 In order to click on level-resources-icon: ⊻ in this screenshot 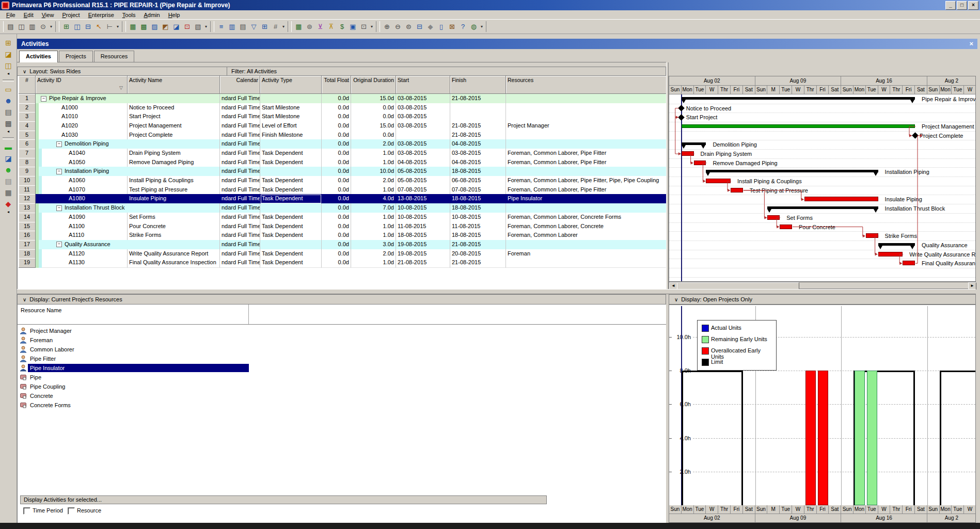, I will do `click(320, 27)`.